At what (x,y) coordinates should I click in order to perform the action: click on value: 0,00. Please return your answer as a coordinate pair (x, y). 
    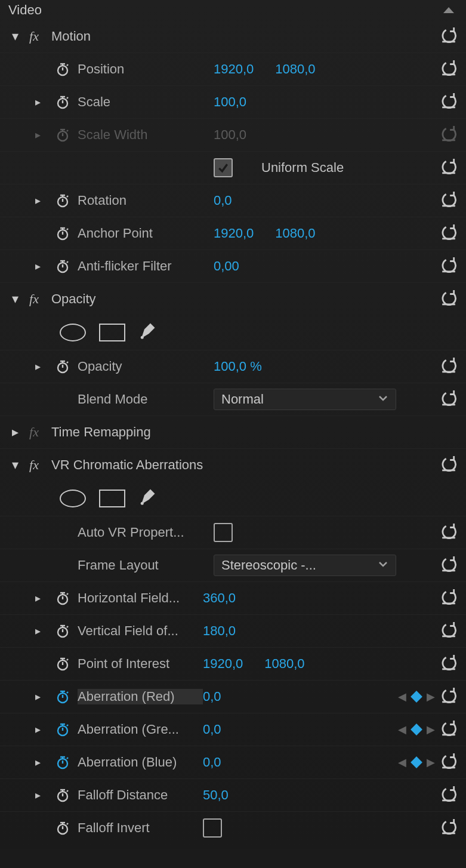
    Looking at the image, I should click on (227, 266).